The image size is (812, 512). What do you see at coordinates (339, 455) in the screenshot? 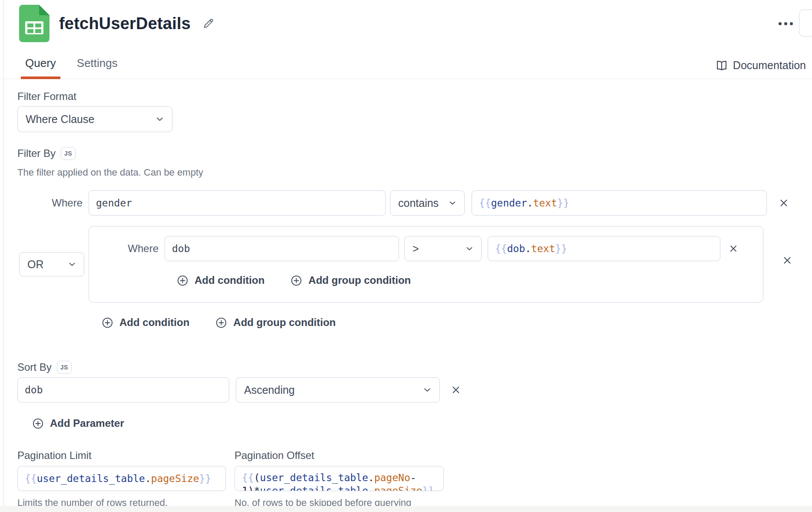
I see `pagination-offset-label: Pagination Offset` at bounding box center [339, 455].